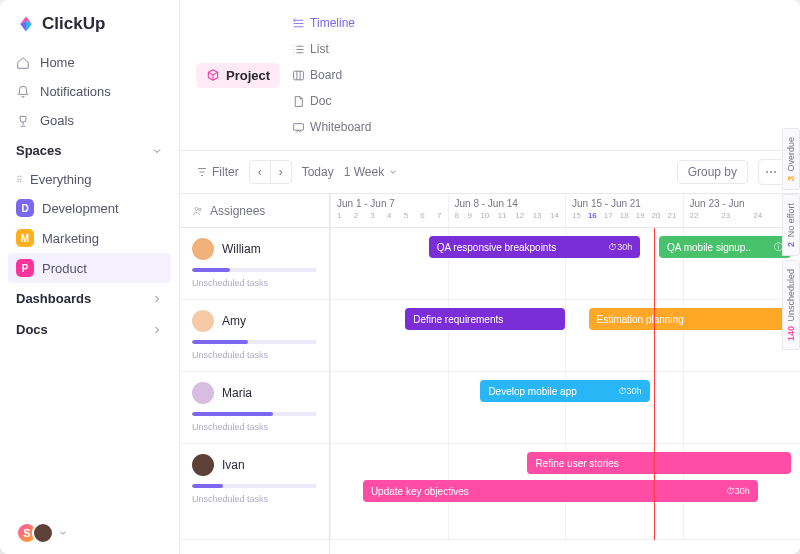  I want to click on prev-button: ‹, so click(260, 172).